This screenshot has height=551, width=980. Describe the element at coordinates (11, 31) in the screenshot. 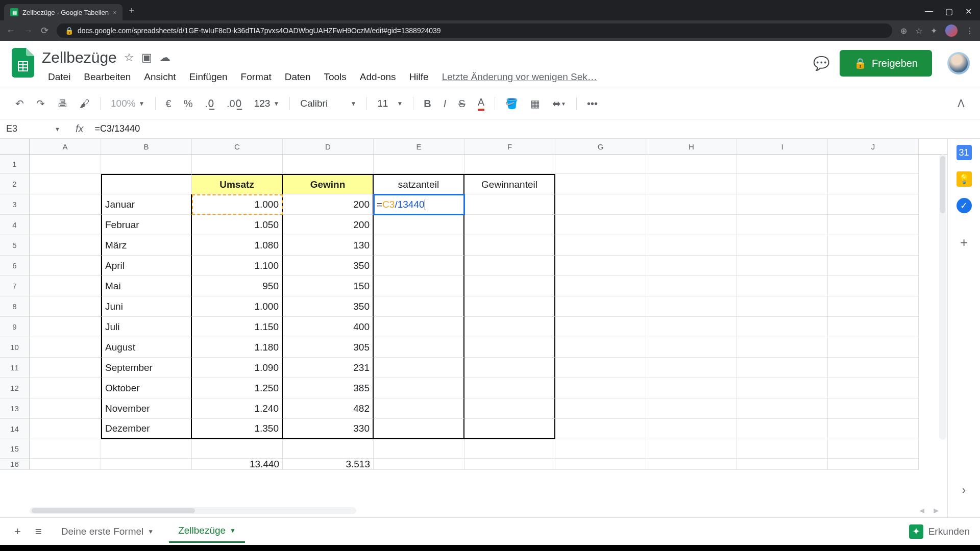

I see `back-button: ←` at that location.